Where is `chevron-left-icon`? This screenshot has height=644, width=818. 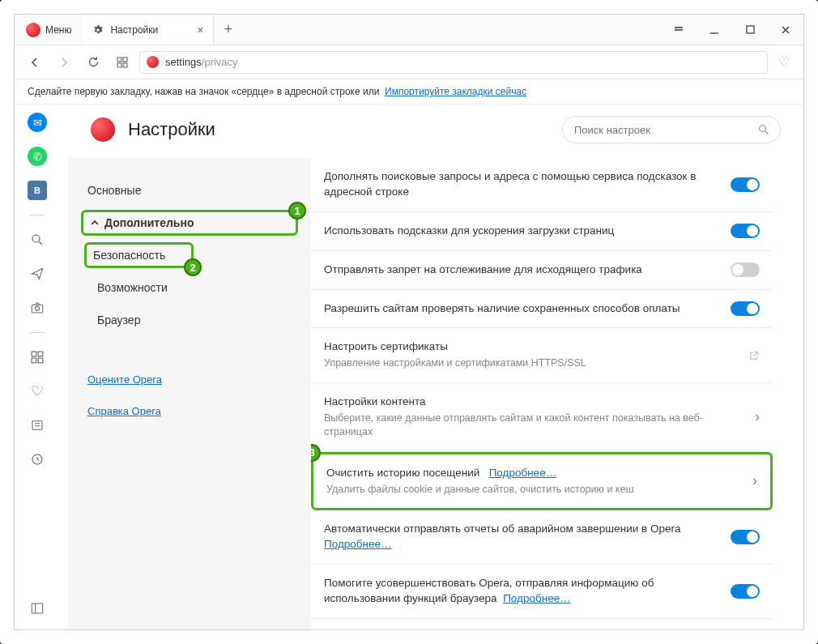 chevron-left-icon is located at coordinates (35, 62).